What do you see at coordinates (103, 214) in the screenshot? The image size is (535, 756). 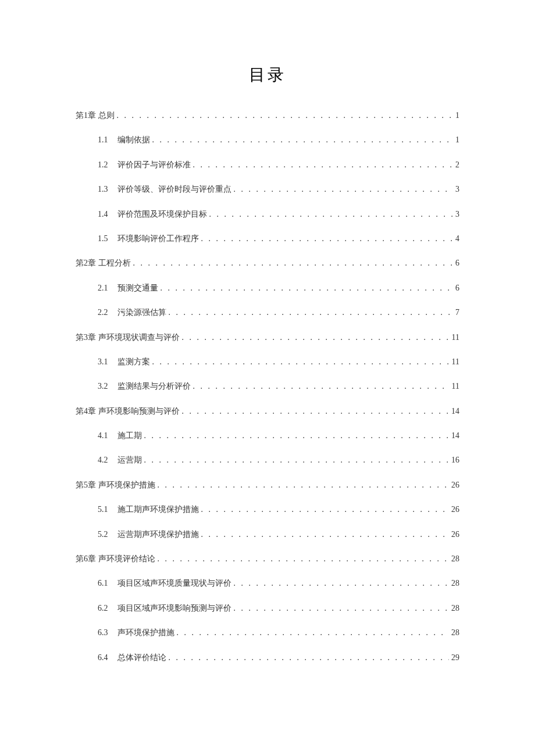 I see `toc-entry-number: 1.4` at bounding box center [103, 214].